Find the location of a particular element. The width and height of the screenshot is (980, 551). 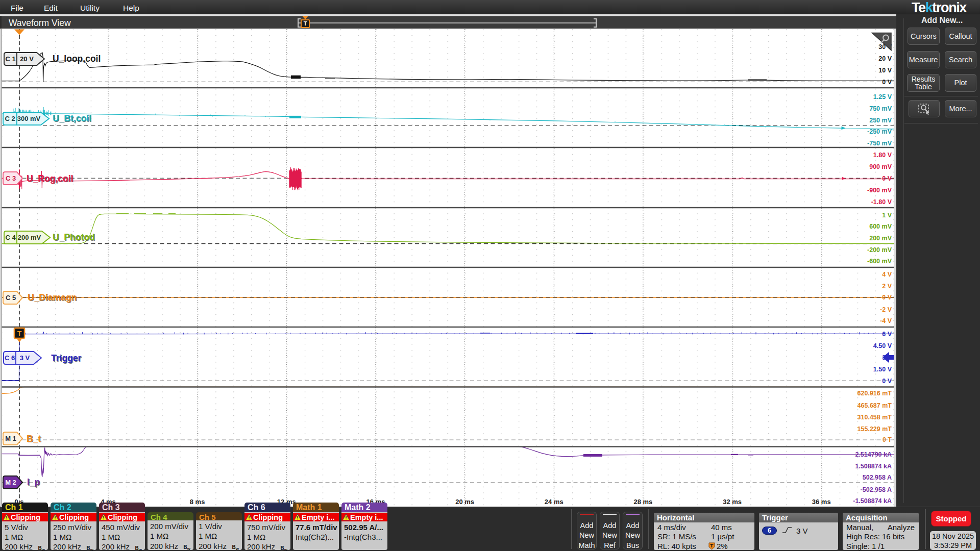

svg-text: 250 mV is located at coordinates (880, 120).